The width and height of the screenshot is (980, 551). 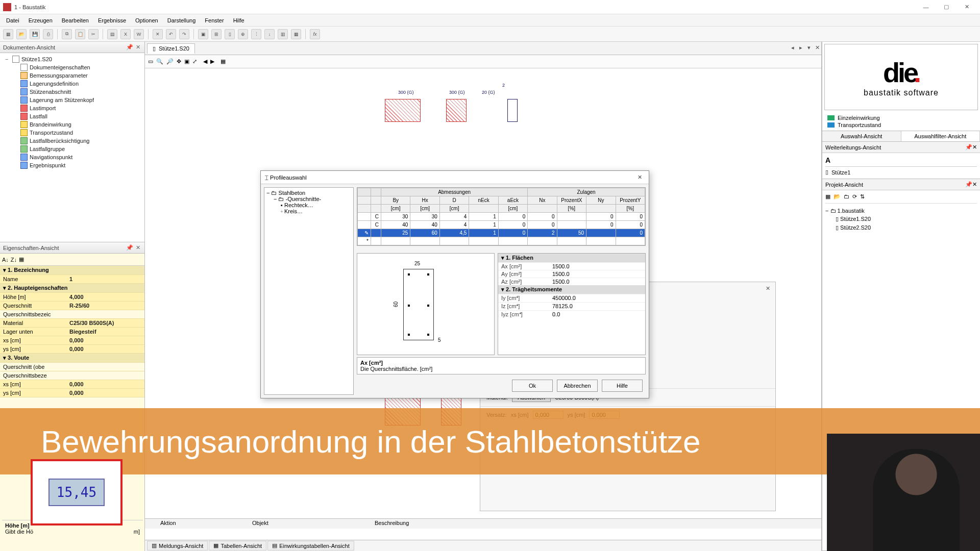 What do you see at coordinates (851, 211) in the screenshot?
I see `proj-root: 1.baustatik` at bounding box center [851, 211].